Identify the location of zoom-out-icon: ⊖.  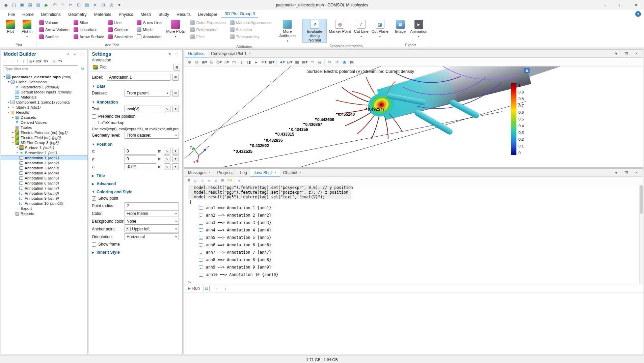
(197, 62).